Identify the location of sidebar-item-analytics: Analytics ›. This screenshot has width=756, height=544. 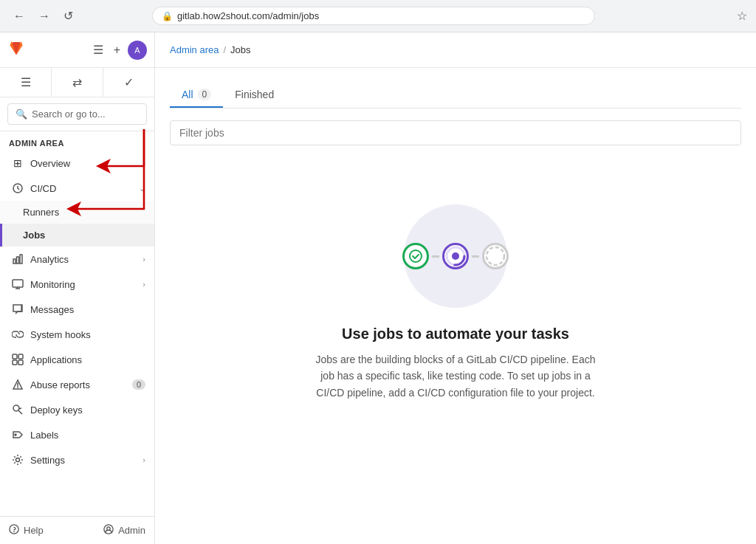
(77, 259).